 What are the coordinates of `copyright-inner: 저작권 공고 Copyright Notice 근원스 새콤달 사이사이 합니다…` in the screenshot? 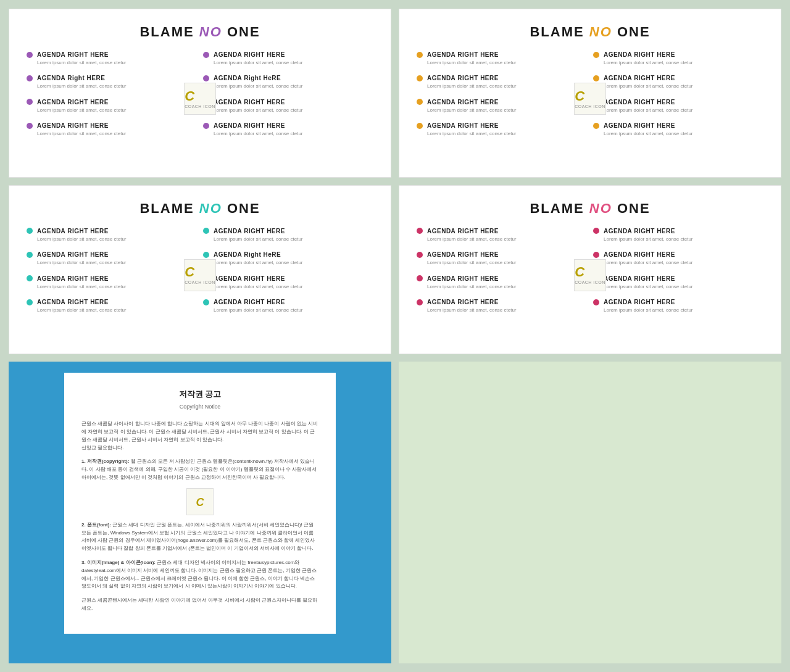 It's located at (200, 504).